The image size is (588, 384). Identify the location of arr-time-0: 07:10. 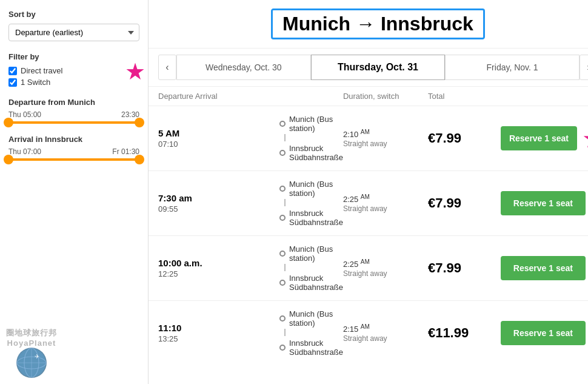
(219, 144).